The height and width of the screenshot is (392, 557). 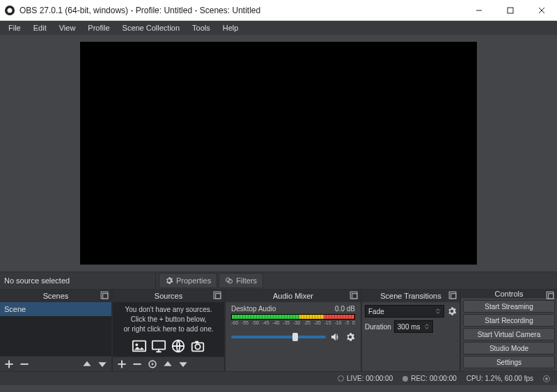 I want to click on broadcast-icon, so click(x=341, y=379).